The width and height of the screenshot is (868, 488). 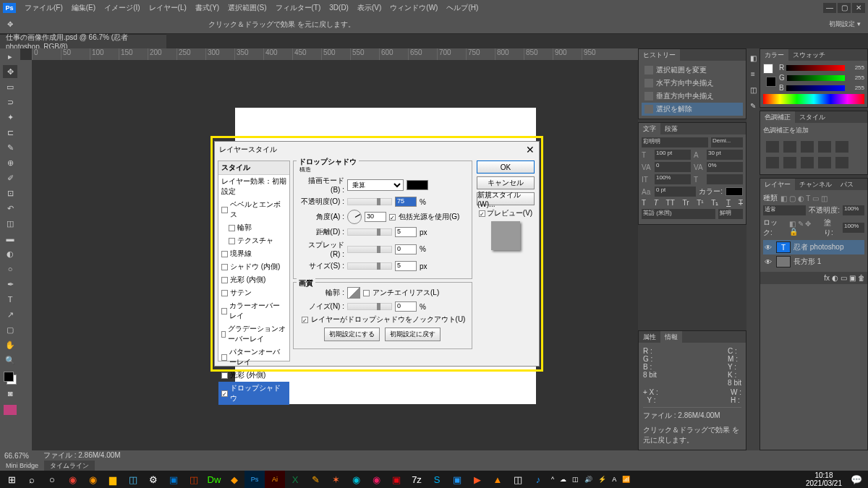 What do you see at coordinates (673, 155) in the screenshot?
I see `font-size-field: 100 pt` at bounding box center [673, 155].